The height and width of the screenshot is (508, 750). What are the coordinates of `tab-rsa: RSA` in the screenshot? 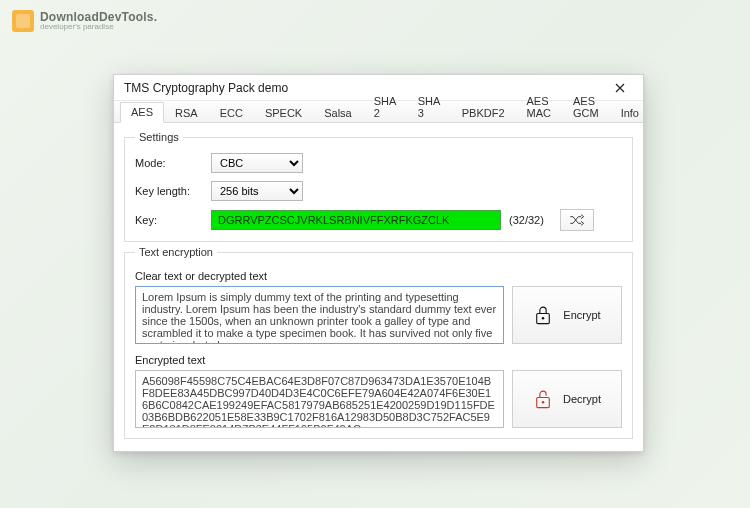 It's located at (186, 113).